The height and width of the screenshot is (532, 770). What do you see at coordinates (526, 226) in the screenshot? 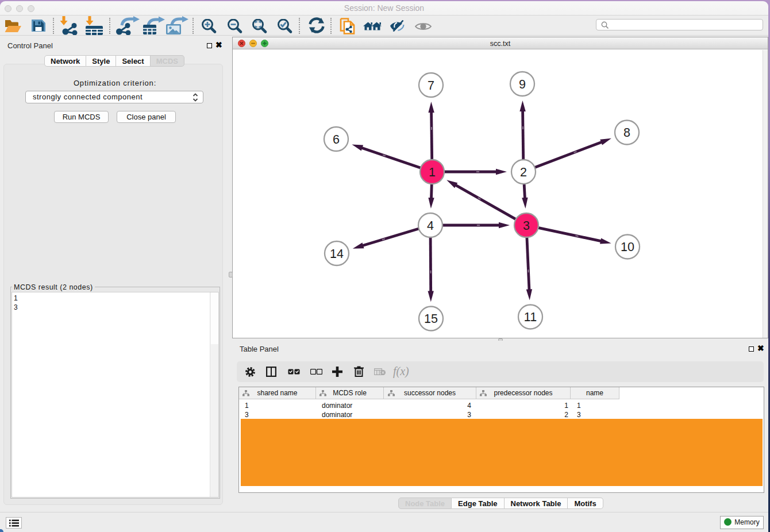
I see `svg-text: 3` at bounding box center [526, 226].